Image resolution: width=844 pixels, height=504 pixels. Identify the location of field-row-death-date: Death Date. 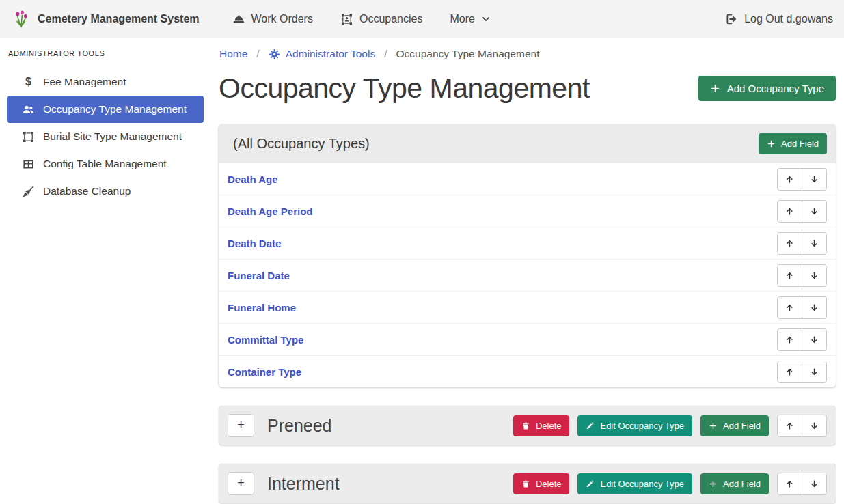
(528, 243).